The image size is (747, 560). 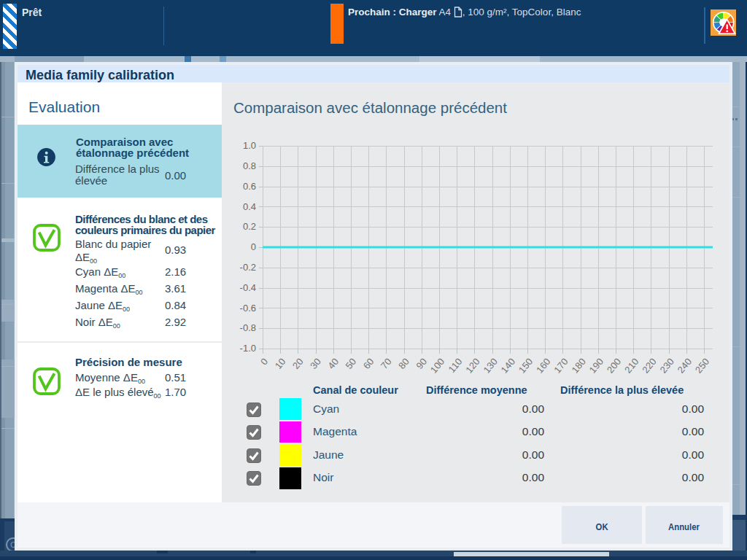 What do you see at coordinates (473, 365) in the screenshot?
I see `svg-text: 120` at bounding box center [473, 365].